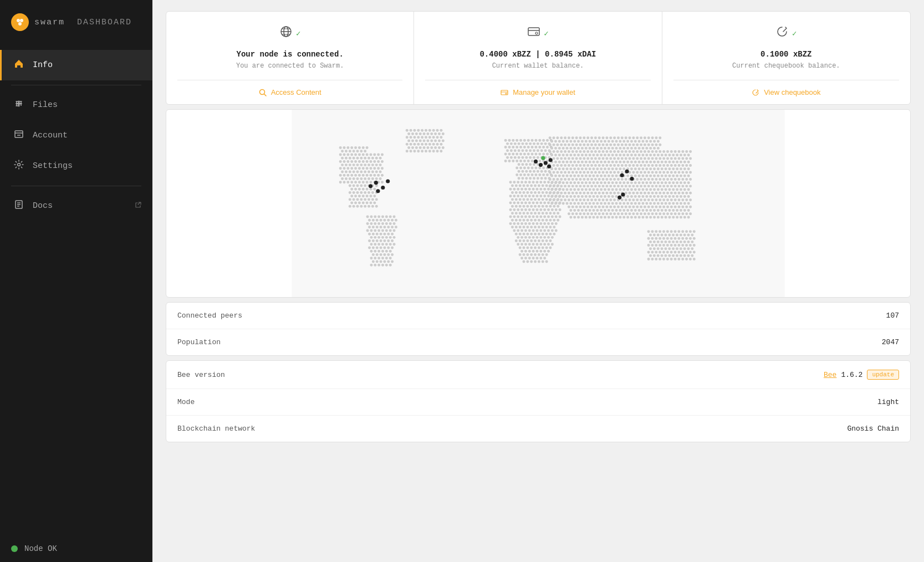 The width and height of the screenshot is (924, 562). Describe the element at coordinates (76, 105) in the screenshot. I see `sidebar-item-files: Files` at that location.